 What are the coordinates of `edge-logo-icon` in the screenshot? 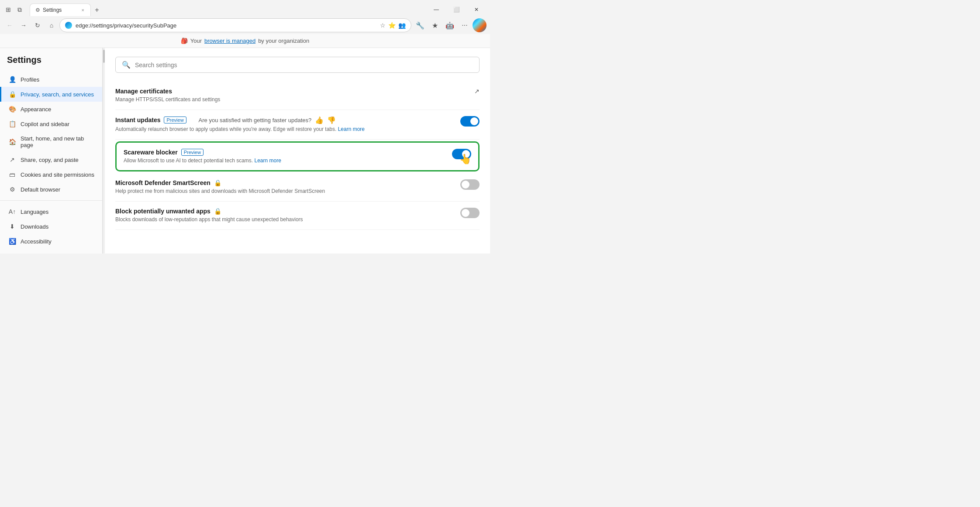 It's located at (69, 25).